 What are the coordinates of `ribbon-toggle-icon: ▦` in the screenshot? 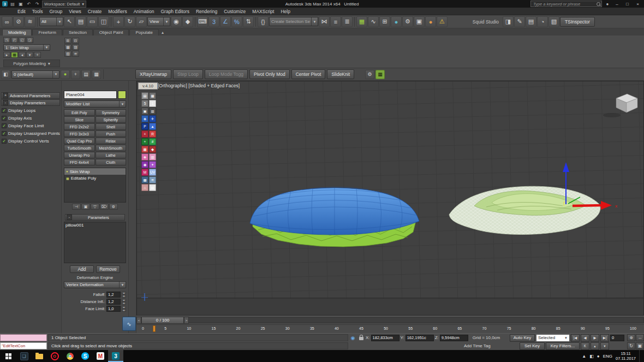 It's located at (362, 22).